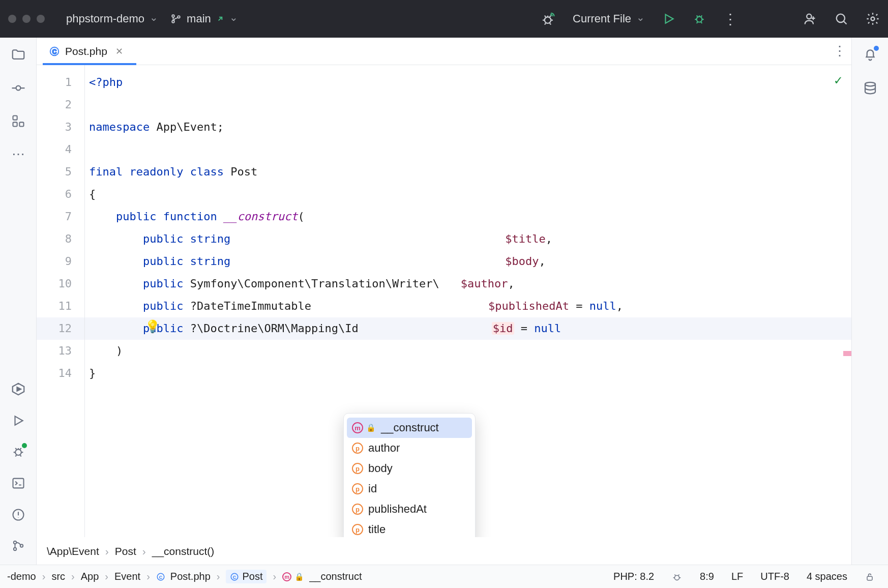 The height and width of the screenshot is (588, 888). What do you see at coordinates (18, 515) in the screenshot?
I see `problems-icon` at bounding box center [18, 515].